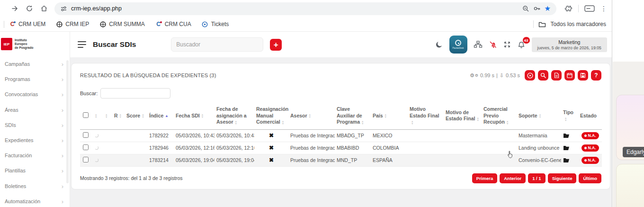 The width and height of the screenshot is (644, 207). Describe the element at coordinates (305, 9) in the screenshot. I see `address-bar: crm-iep.es/app.php ★` at that location.